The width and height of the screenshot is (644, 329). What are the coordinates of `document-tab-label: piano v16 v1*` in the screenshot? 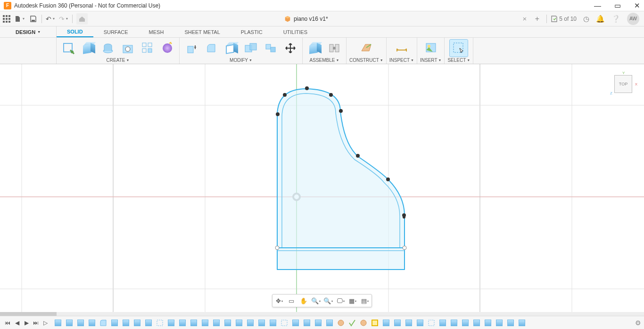 It's located at (311, 19).